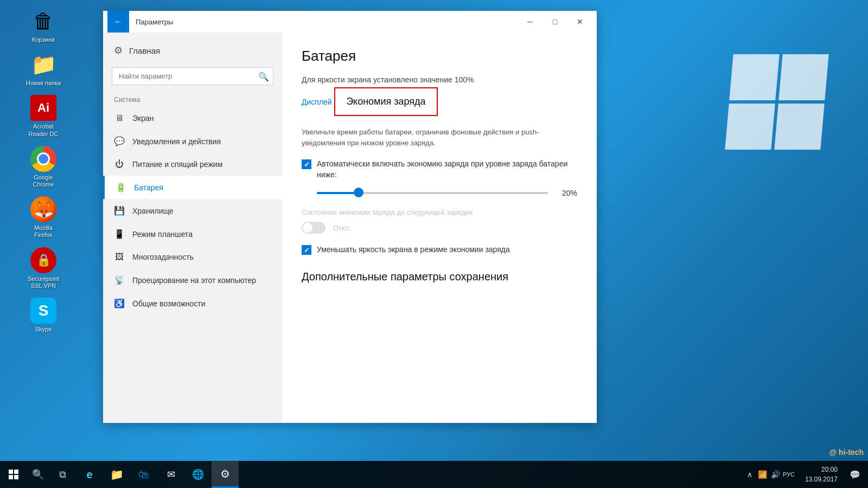 The width and height of the screenshot is (868, 488). What do you see at coordinates (198, 474) in the screenshot?
I see `network-pin: 🌐` at bounding box center [198, 474].